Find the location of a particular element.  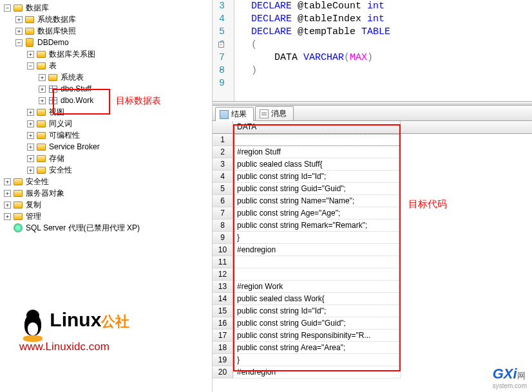

database-icon is located at coordinates (30, 42).